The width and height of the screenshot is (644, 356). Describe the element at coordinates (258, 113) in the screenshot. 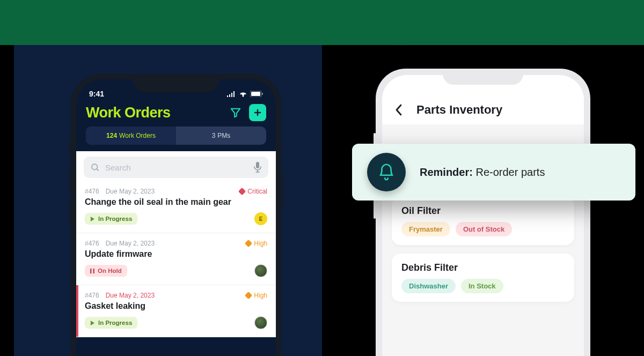

I see `plus-icon` at that location.